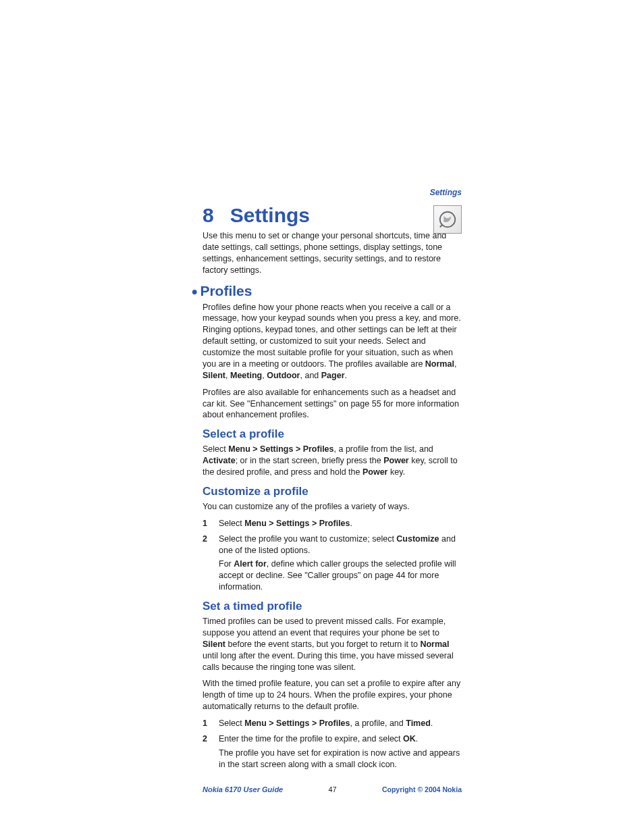 This screenshot has width=644, height=834. I want to click on page-footer: Nokia 6170 User Guide 47 Copyright © 200…, so click(332, 789).